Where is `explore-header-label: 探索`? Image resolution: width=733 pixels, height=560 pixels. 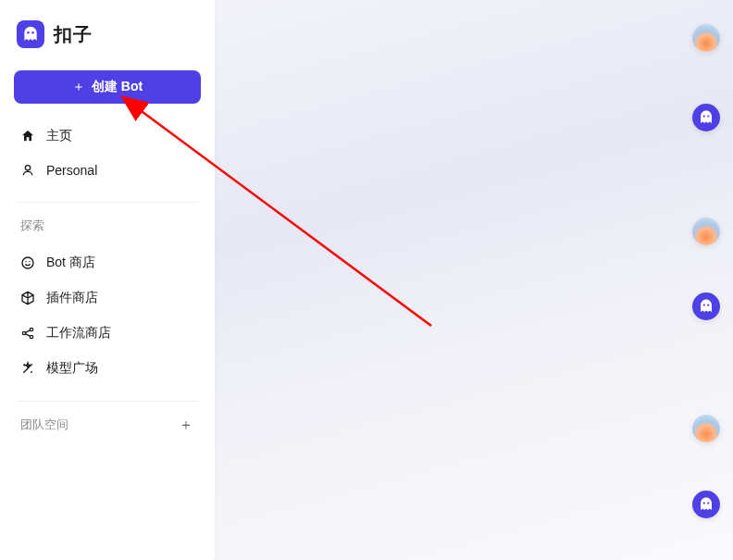 explore-header-label: 探索 is located at coordinates (32, 226).